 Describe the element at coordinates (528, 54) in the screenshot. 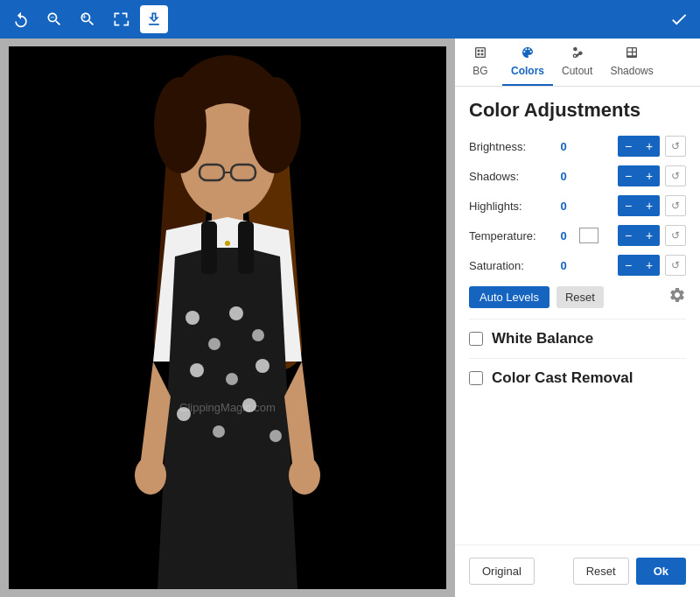

I see `colors-icon` at that location.